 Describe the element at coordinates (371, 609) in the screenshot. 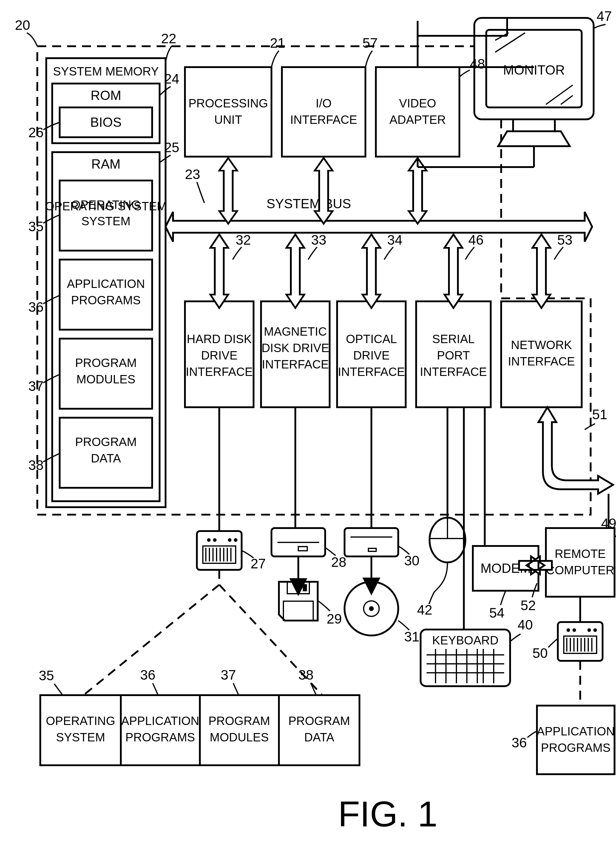

I see `disc-icon` at that location.